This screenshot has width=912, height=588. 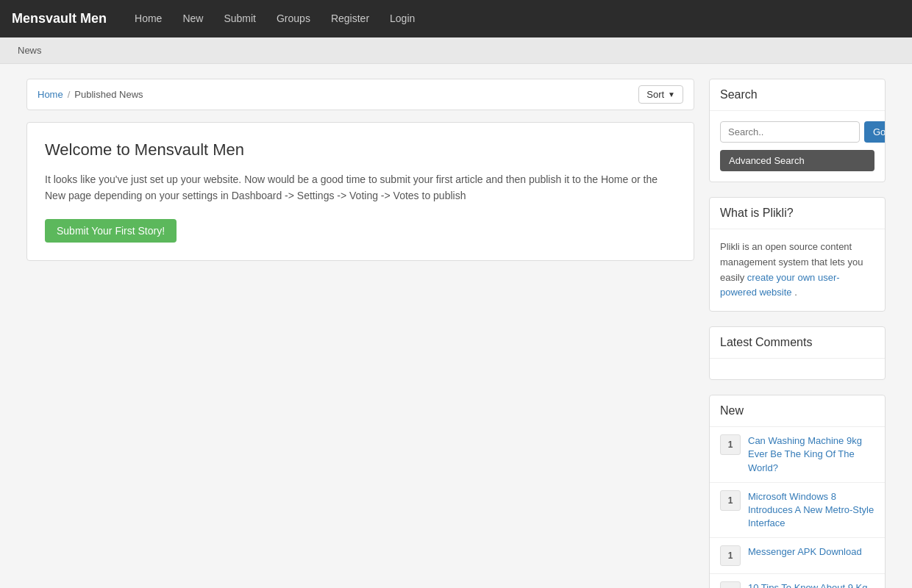 I want to click on sort-label: Sort, so click(x=655, y=94).